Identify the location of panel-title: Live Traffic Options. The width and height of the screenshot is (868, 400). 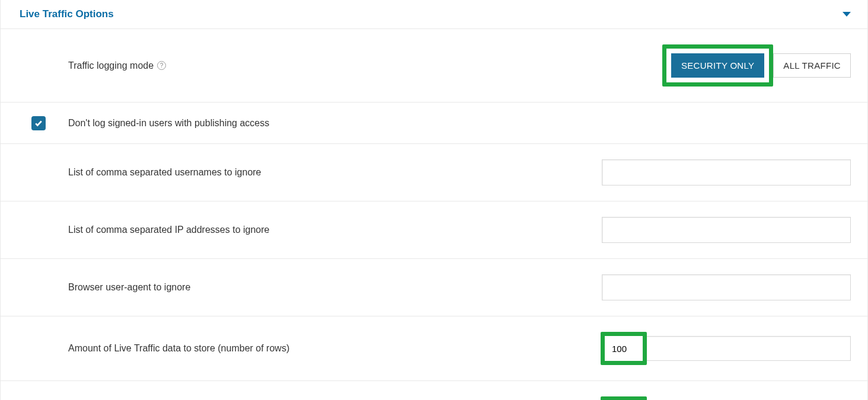
(66, 14).